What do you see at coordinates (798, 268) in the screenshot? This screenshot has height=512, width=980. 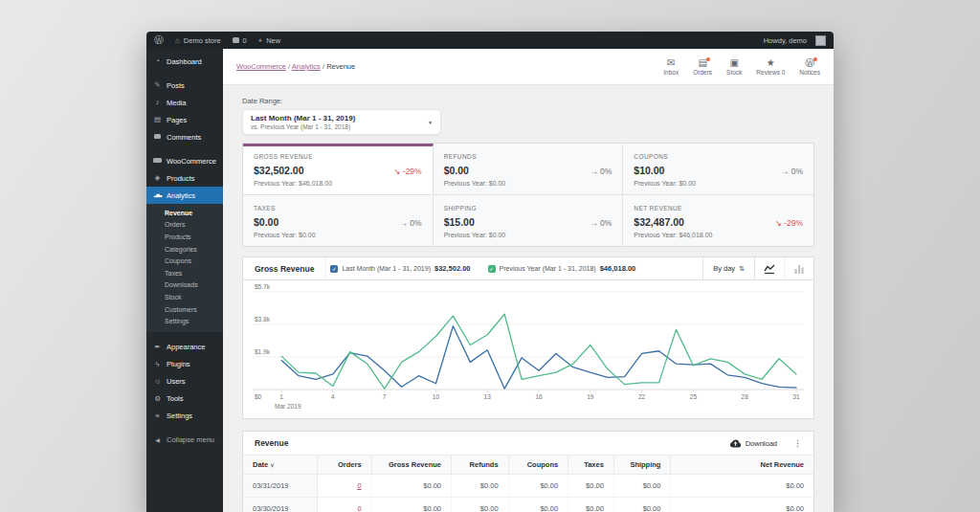 I see `bar-chart-button` at bounding box center [798, 268].